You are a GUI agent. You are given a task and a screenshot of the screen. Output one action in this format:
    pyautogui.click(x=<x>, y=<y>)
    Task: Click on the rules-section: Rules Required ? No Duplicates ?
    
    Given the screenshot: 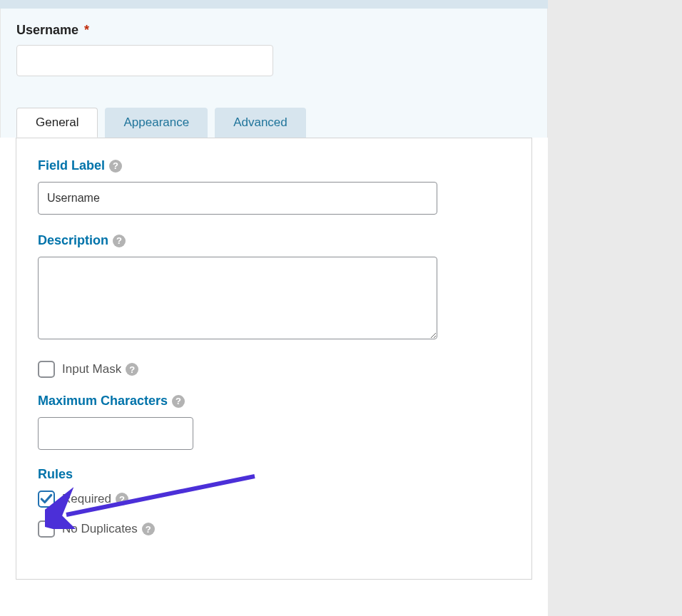 What is the action you would take?
    pyautogui.click(x=274, y=502)
    